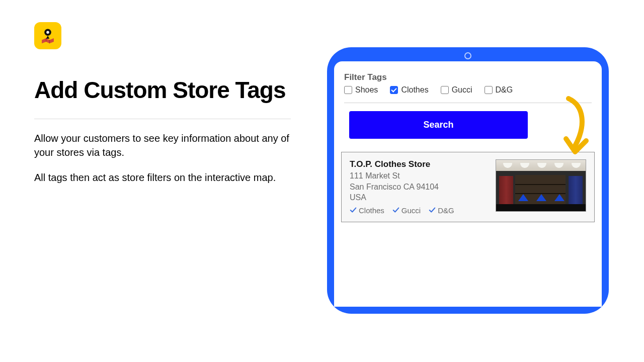 Image resolution: width=644 pixels, height=362 pixels. What do you see at coordinates (571, 128) in the screenshot?
I see `curved-arrow-icon` at bounding box center [571, 128].